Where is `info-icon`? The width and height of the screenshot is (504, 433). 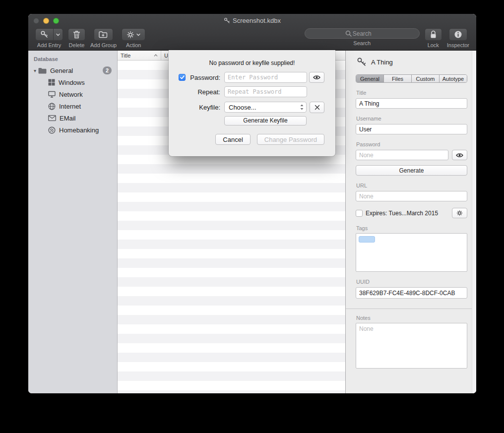
info-icon is located at coordinates (458, 35).